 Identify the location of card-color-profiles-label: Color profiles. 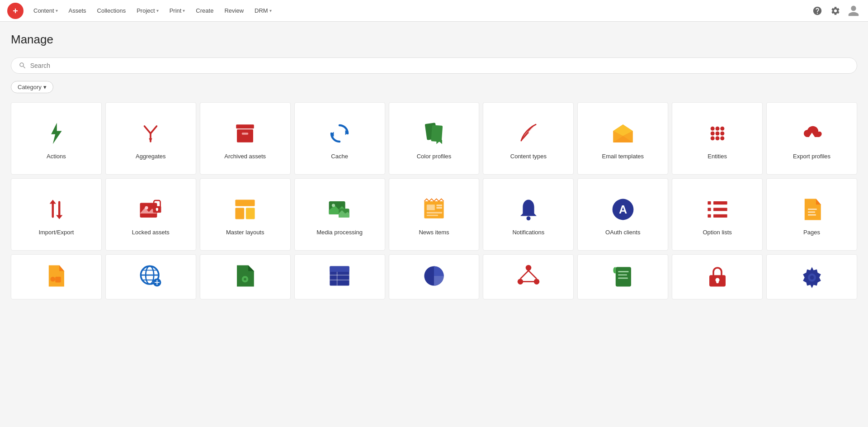
(434, 157).